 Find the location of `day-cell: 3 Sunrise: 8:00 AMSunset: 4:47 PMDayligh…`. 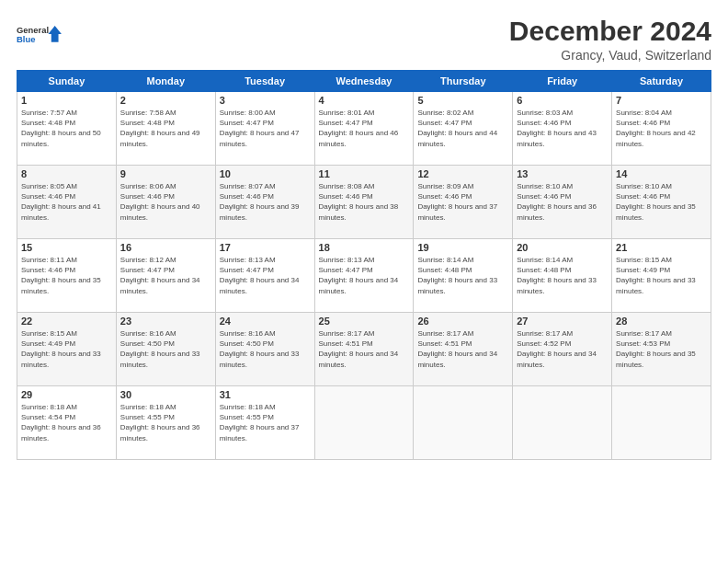

day-cell: 3 Sunrise: 8:00 AMSunset: 4:47 PMDayligh… is located at coordinates (265, 129).